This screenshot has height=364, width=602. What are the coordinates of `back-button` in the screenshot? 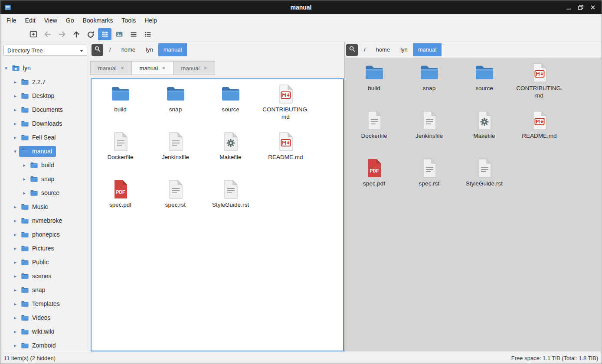 It's located at (48, 34).